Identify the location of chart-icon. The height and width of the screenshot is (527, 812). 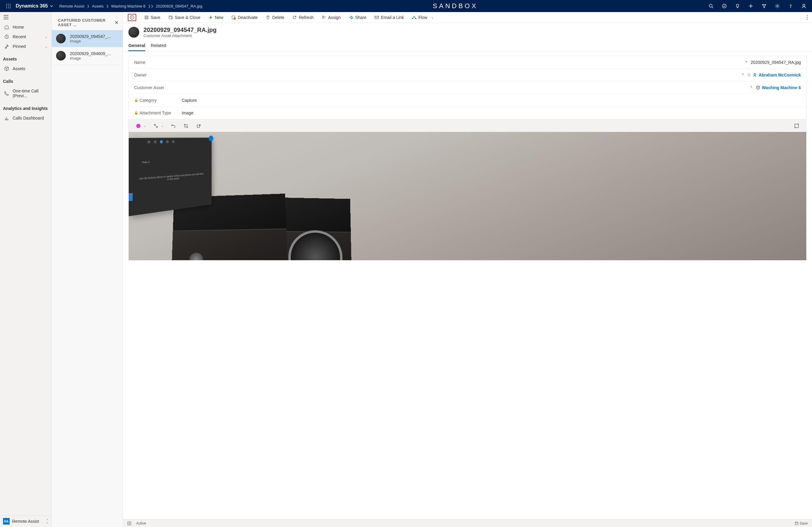
(7, 118).